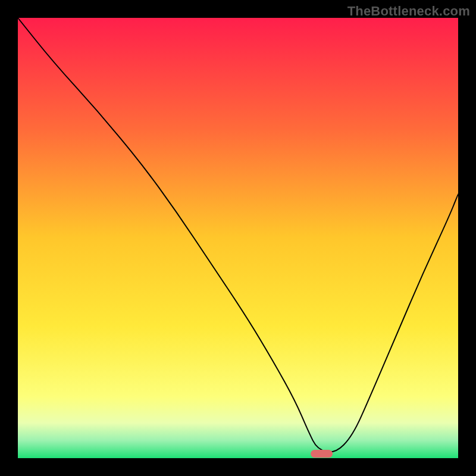 The width and height of the screenshot is (476, 476). What do you see at coordinates (321, 453) in the screenshot?
I see `optimal-point-marker` at bounding box center [321, 453].